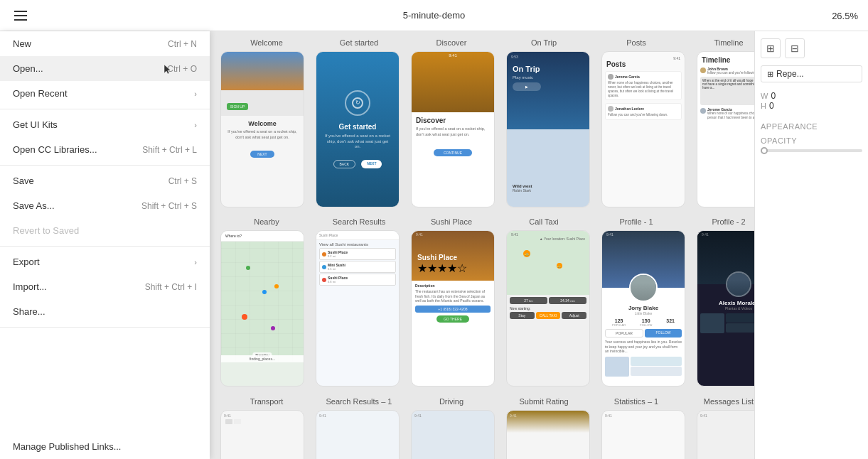 Image resolution: width=868 pixels, height=459 pixels. Describe the element at coordinates (845, 16) in the screenshot. I see `zoom-level: 26.5%` at that location.